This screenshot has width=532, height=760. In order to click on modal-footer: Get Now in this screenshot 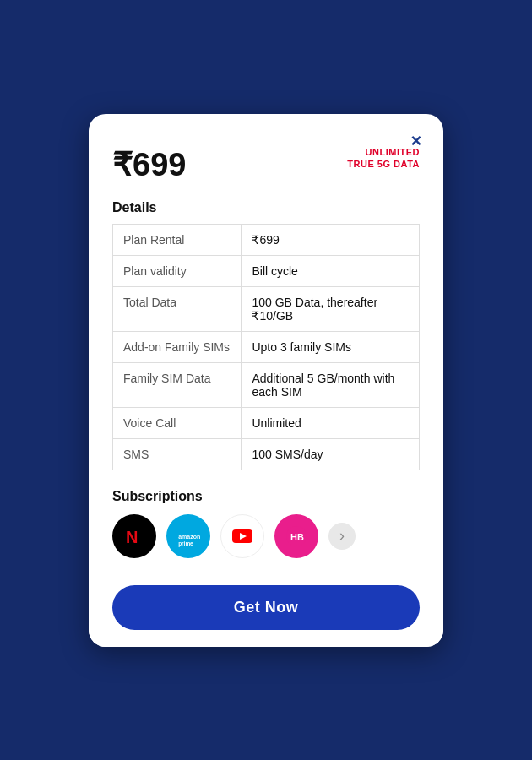, I will do `click(266, 610)`.